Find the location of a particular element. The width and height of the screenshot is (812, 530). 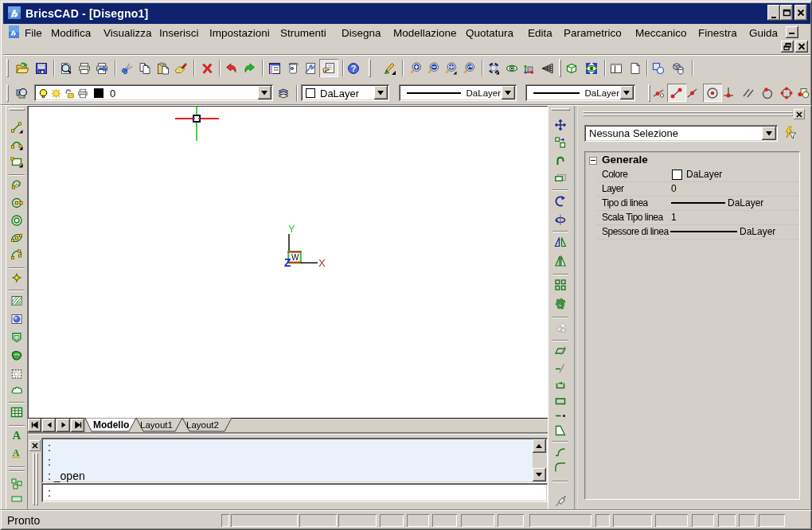

svg-text: Layout1 is located at coordinates (156, 425).